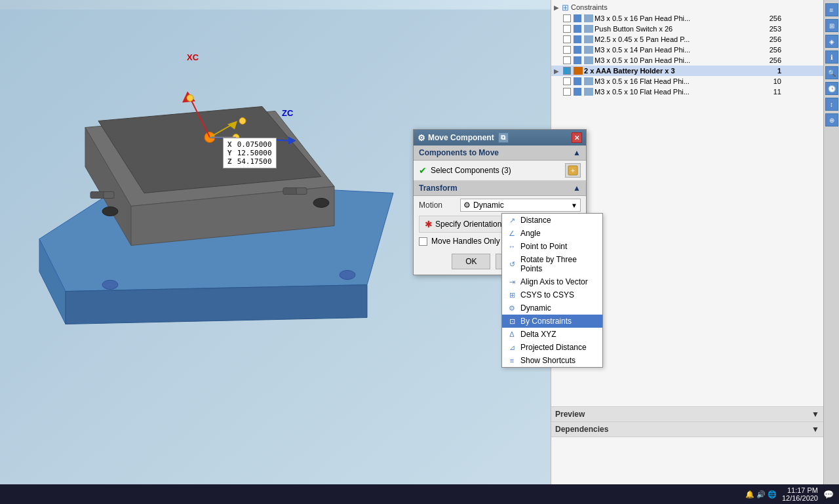  I want to click on add-components-button: +, so click(573, 170).